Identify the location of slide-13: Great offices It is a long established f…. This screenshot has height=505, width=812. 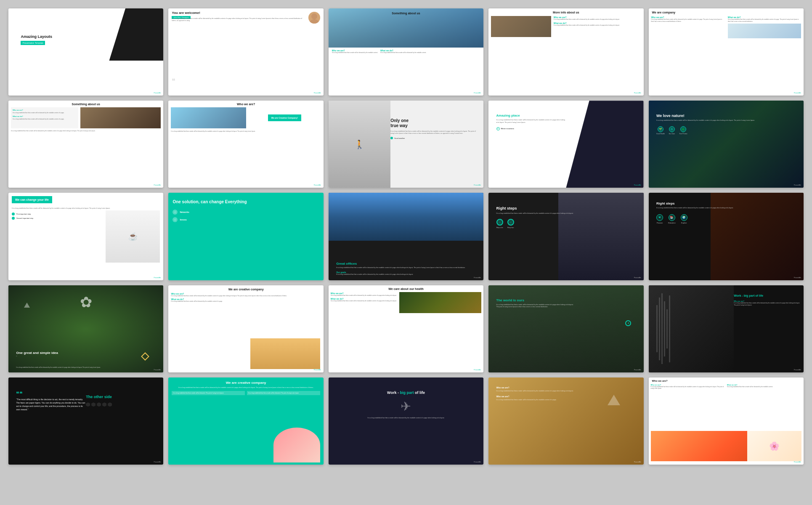
(406, 237).